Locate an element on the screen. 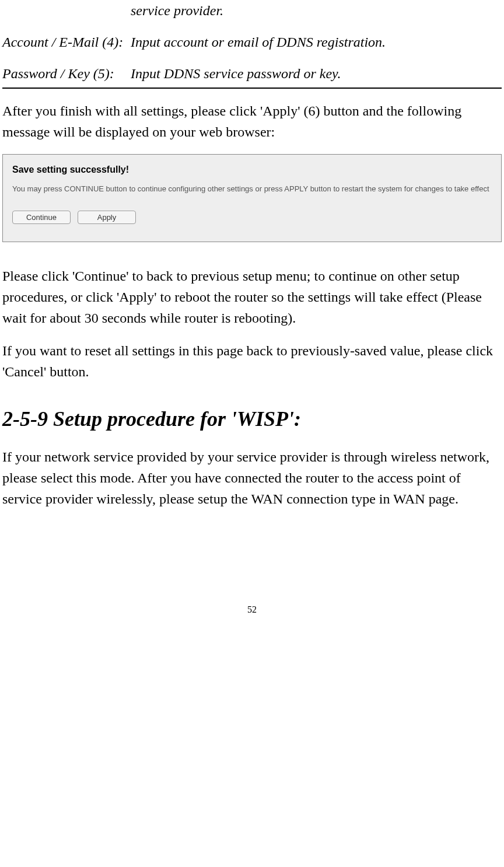  table-row: Password / Key (5): Input DDNS service p… is located at coordinates (252, 76).